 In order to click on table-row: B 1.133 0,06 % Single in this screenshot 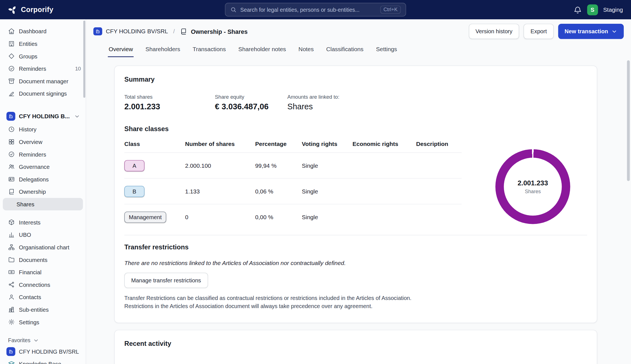, I will do `click(293, 192)`.